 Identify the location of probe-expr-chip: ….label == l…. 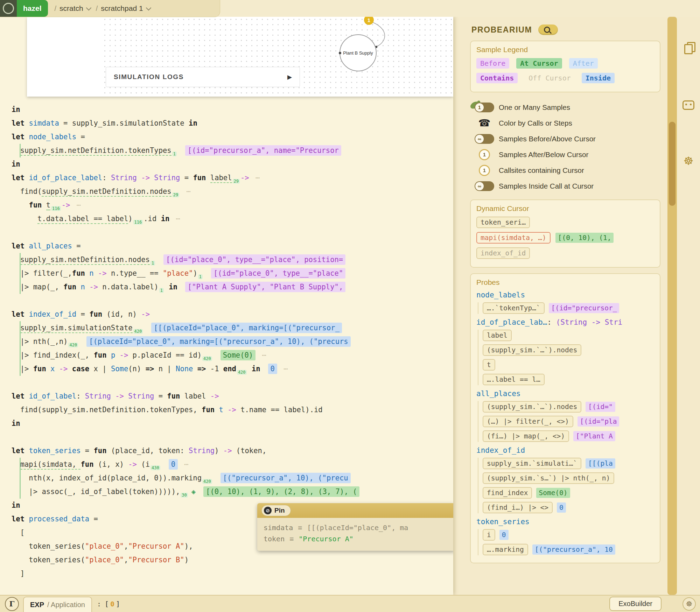
(514, 379).